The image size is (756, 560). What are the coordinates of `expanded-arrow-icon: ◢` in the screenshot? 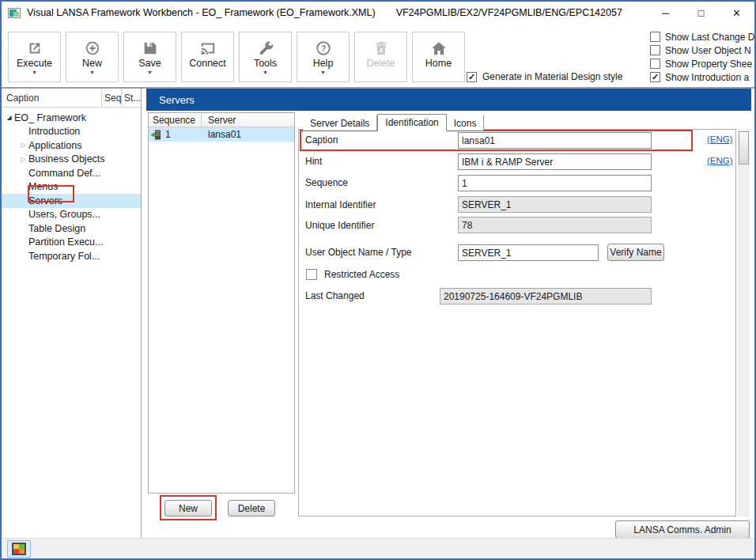 It's located at (9, 117).